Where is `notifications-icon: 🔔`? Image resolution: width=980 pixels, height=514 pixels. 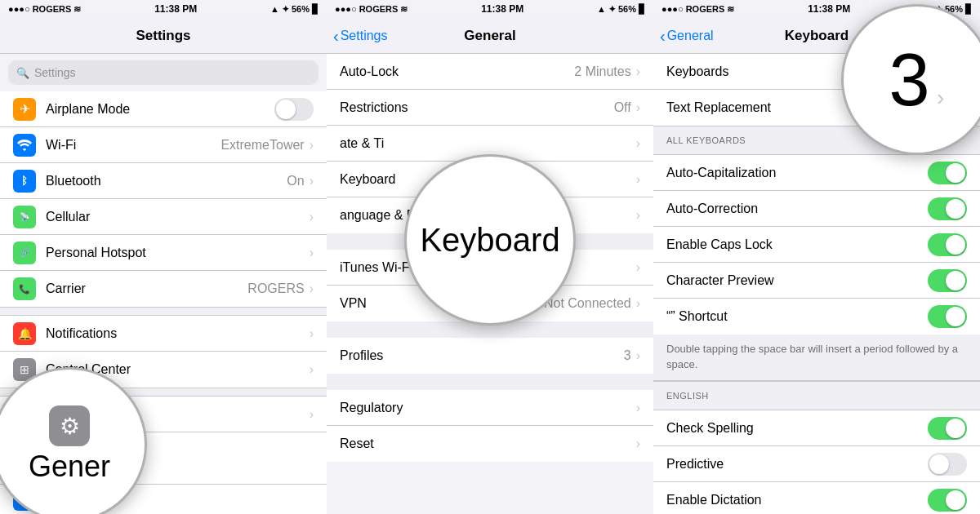 notifications-icon: 🔔 is located at coordinates (24, 334).